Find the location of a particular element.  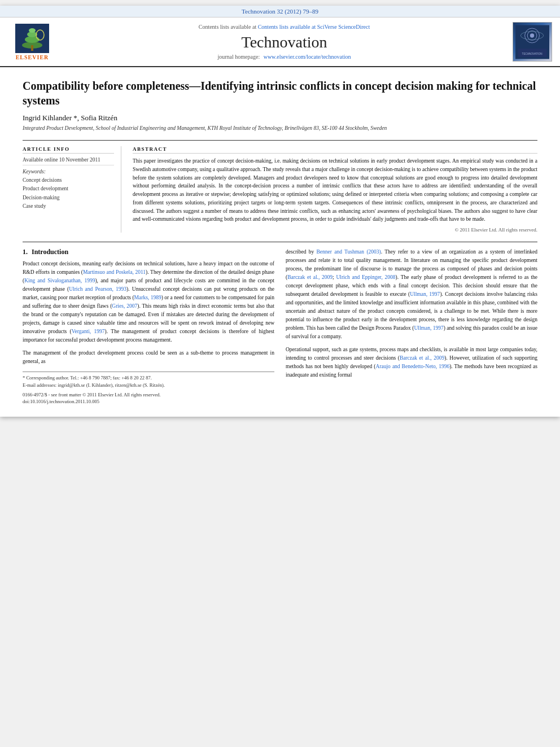

section-title: Introduction is located at coordinates (50, 252).